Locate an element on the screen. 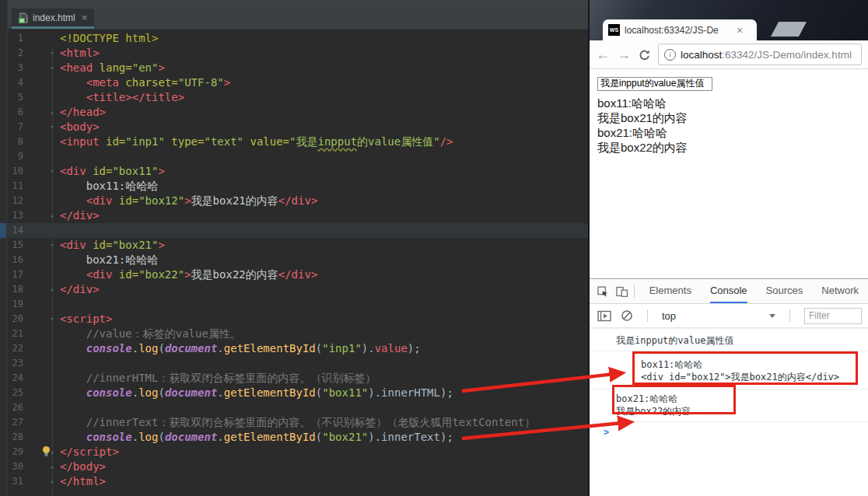 The width and height of the screenshot is (868, 496). editor-line-22: 22 console.log(document.getElementById("… is located at coordinates (294, 348).